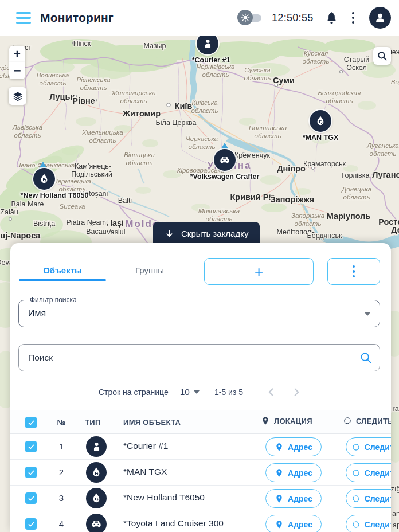 The image size is (399, 532). What do you see at coordinates (355, 175) in the screenshot?
I see `svg-text: Горлівка` at bounding box center [355, 175].